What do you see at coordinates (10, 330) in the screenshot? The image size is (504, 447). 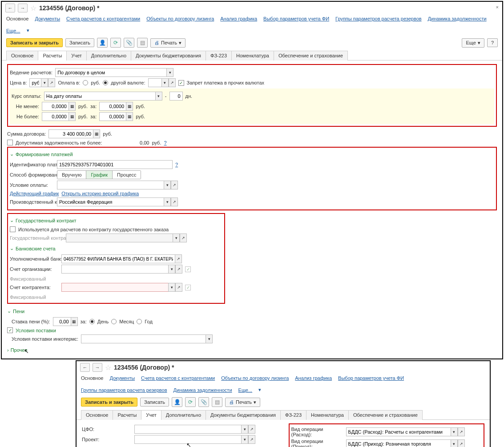 I see `delivery-checkbox` at bounding box center [10, 330].